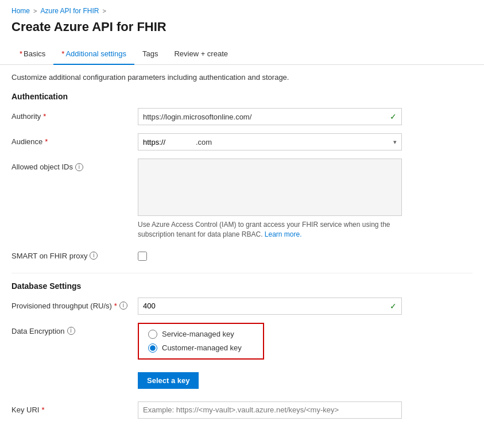  I want to click on key-uri-input, so click(270, 410).